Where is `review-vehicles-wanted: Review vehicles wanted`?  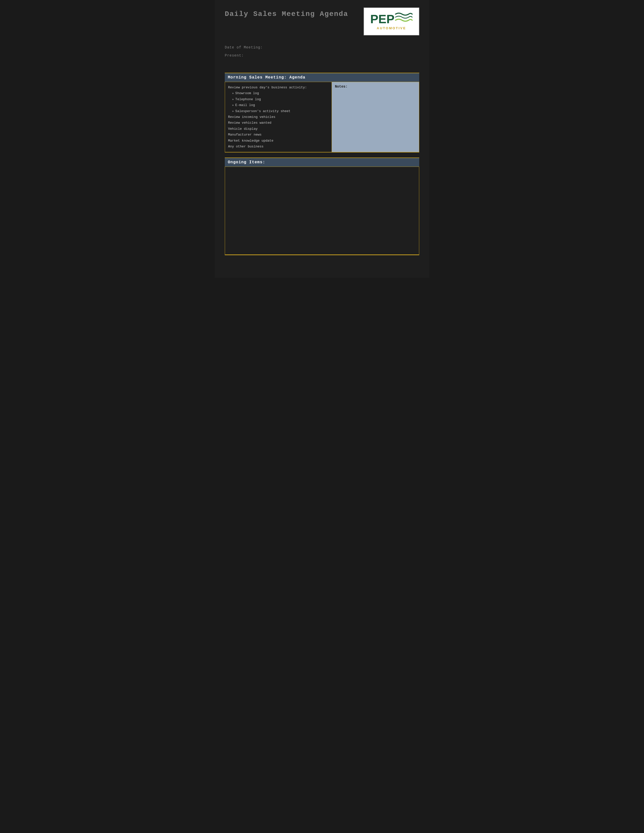 review-vehicles-wanted: Review vehicles wanted is located at coordinates (279, 123).